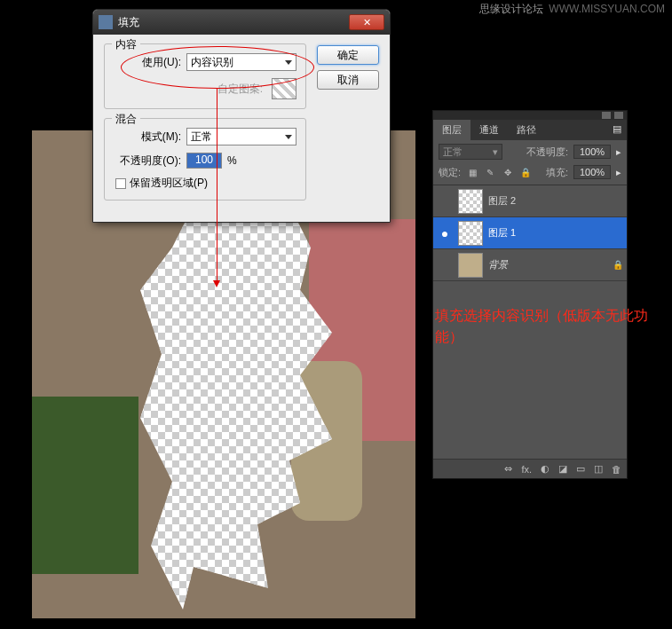  Describe the element at coordinates (548, 264) in the screenshot. I see `layer-name: 背景` at that location.